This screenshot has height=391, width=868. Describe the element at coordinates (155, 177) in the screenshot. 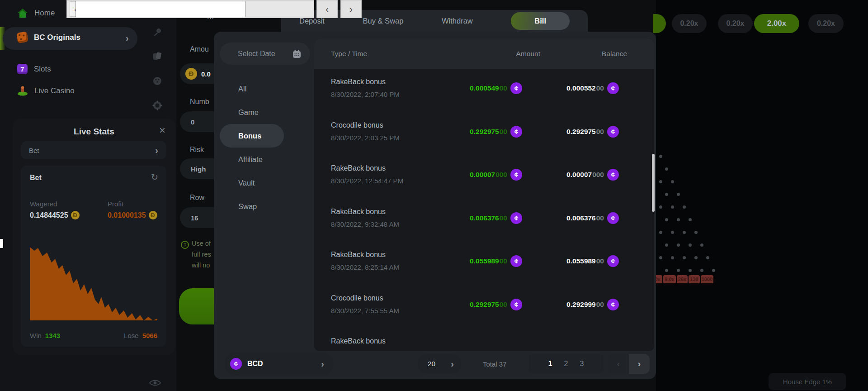

I see `refresh-icon: ↻` at that location.